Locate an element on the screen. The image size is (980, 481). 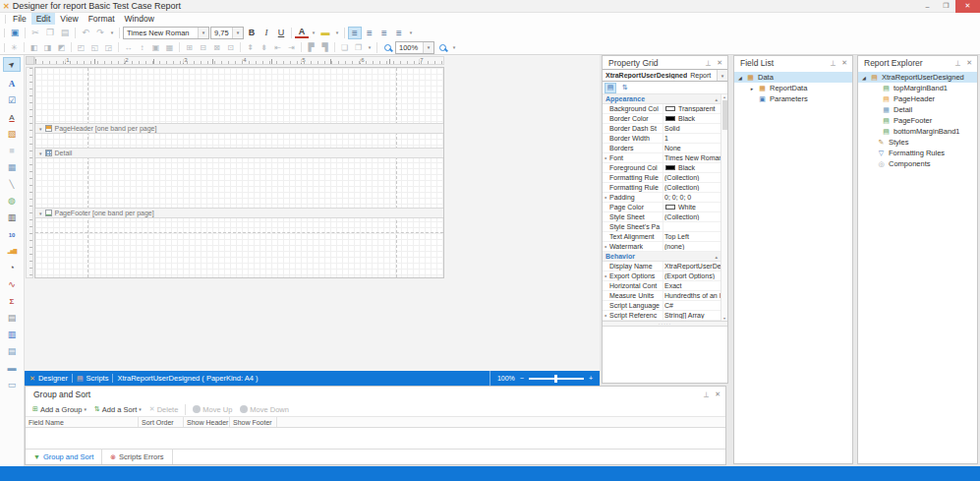
layout-tool-icon: ⊡ is located at coordinates (230, 47).